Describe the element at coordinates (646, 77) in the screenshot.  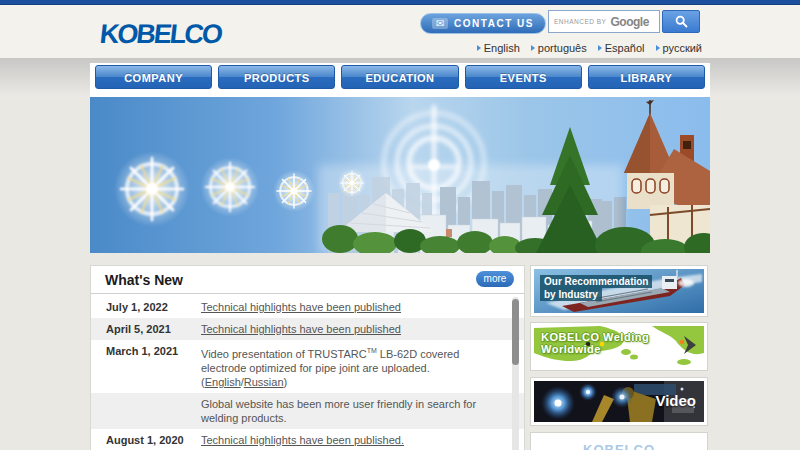
I see `nav-library: LIBRARY` at that location.